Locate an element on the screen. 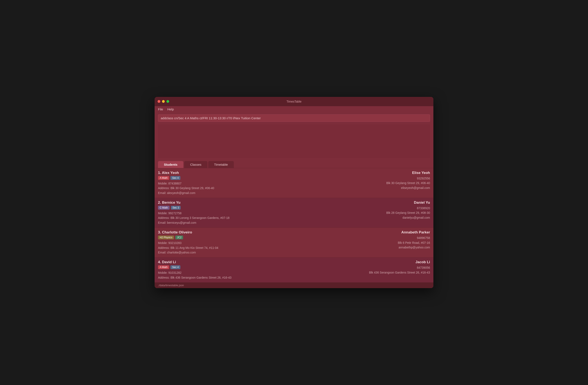  parent-info: Daniel Yu87338920Blk 28 Geylang Street 2… is located at coordinates (408, 210).